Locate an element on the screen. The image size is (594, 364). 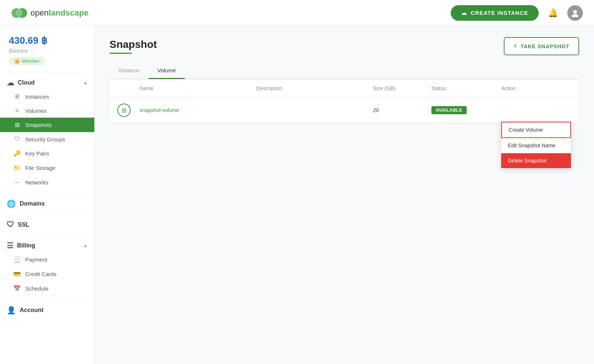
table-row: ⊞ snapshot-volume 20 AVAILABLE Create Vo… is located at coordinates (345, 111).